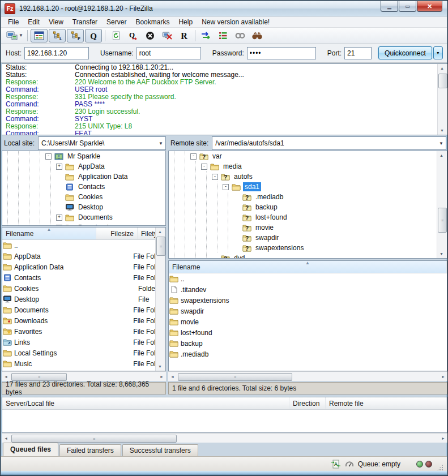 The height and width of the screenshot is (476, 448). Describe the element at coordinates (84, 224) in the screenshot. I see `tree-item: +Downloads` at that location.